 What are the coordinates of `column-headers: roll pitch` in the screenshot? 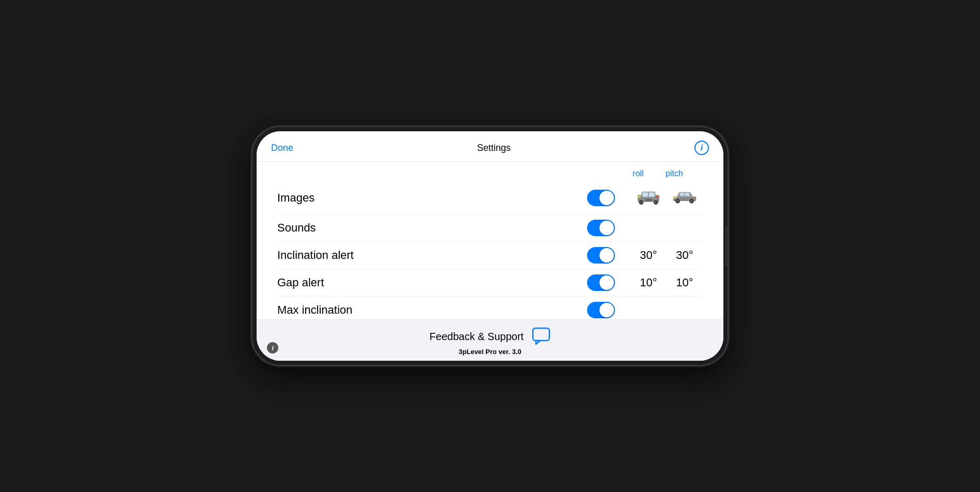 It's located at (485, 172).